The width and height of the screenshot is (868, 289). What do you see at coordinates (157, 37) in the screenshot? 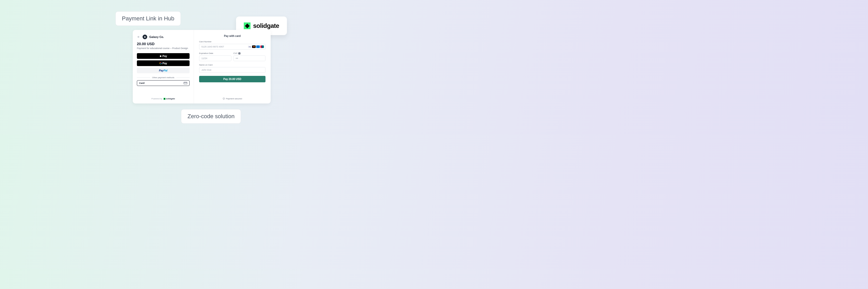
I see `merchant-name: Galaxy Co.` at bounding box center [157, 37].